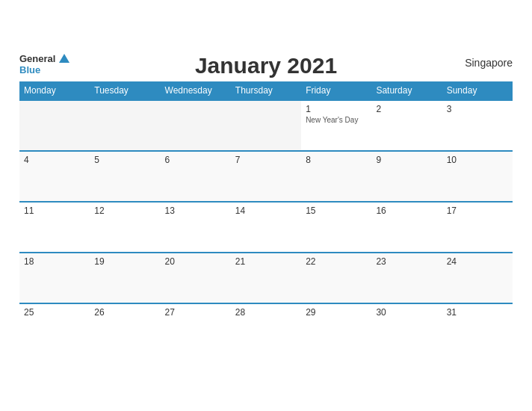 The image size is (532, 411). What do you see at coordinates (266, 227) in the screenshot?
I see `calendar-cell-day: 14` at bounding box center [266, 227].